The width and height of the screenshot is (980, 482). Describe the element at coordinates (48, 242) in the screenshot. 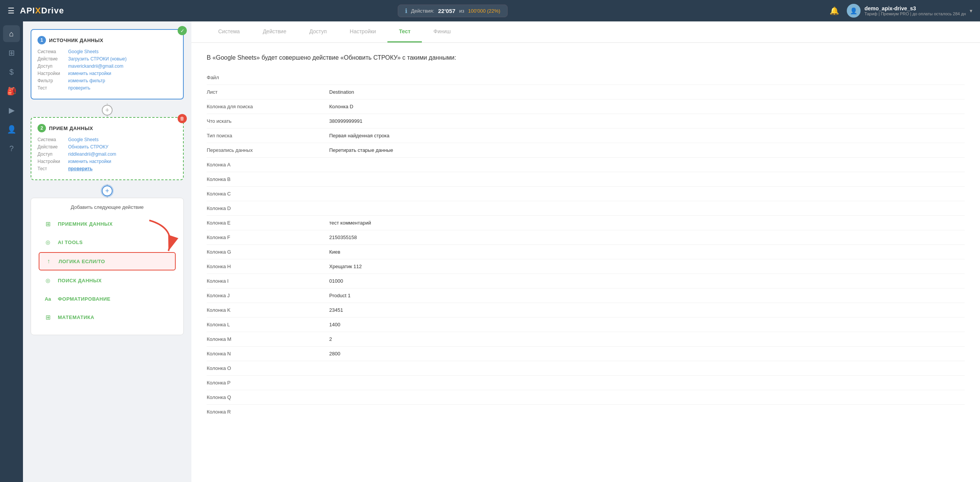

I see `aitools-icon: ◎` at that location.